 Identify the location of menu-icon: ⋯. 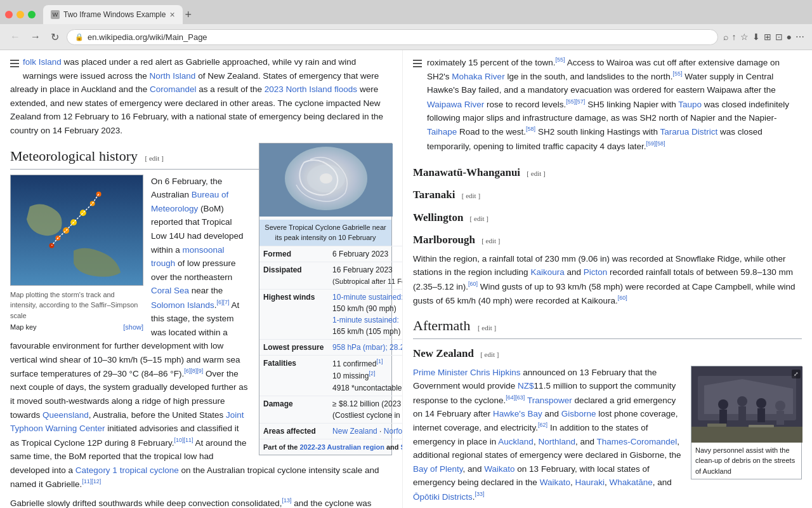
(800, 37).